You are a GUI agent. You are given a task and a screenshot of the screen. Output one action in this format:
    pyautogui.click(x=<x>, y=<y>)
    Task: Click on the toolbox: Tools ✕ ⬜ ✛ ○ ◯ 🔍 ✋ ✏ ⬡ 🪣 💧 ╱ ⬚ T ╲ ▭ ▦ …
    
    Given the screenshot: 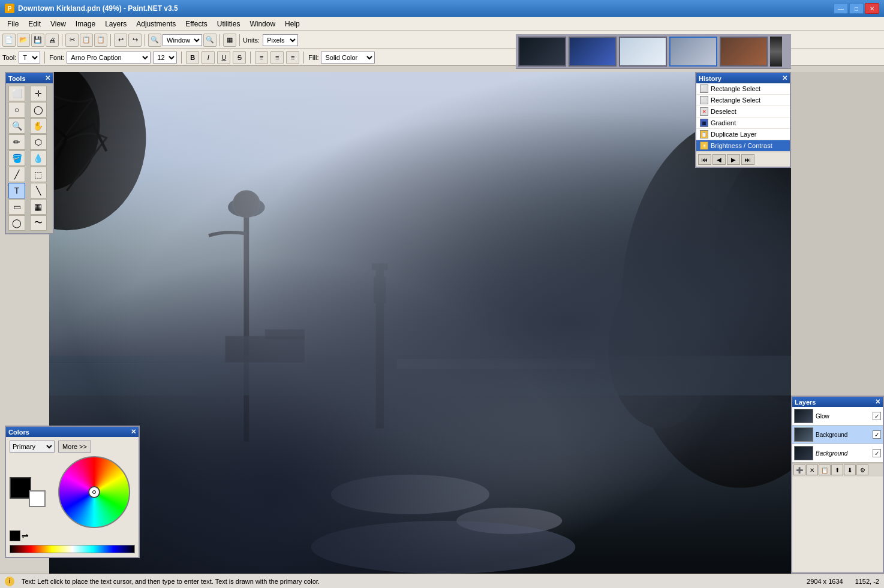 What is the action you would take?
    pyautogui.click(x=29, y=153)
    